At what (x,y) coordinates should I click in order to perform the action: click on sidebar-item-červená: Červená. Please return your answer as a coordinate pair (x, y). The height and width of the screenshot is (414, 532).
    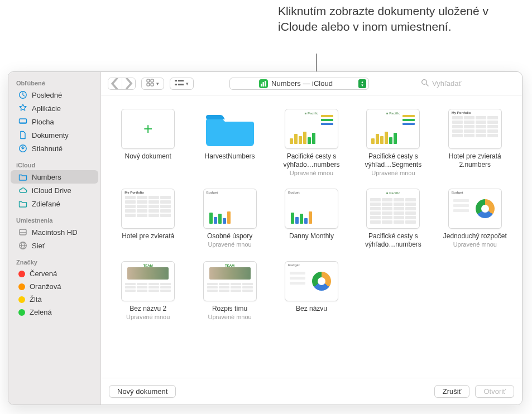
    Looking at the image, I should click on (55, 273).